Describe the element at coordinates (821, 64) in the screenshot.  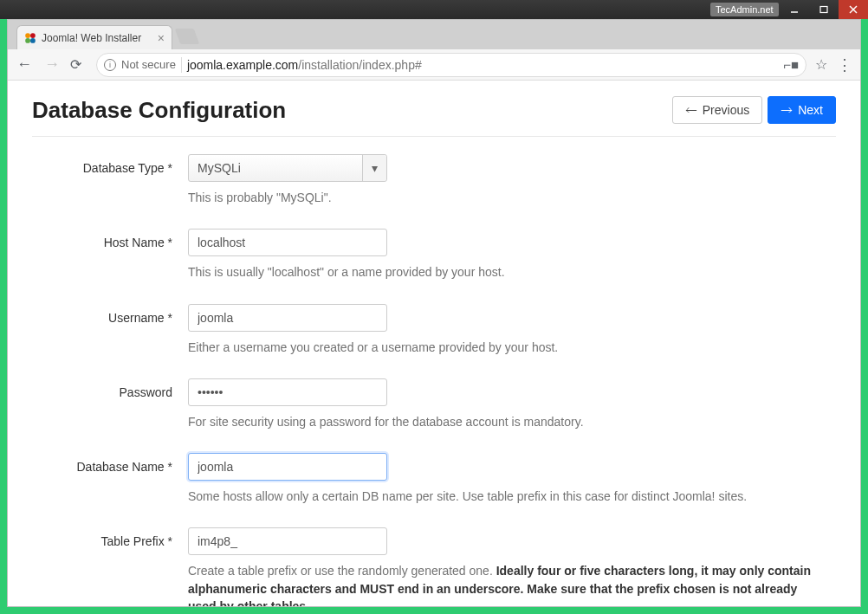
I see `bookmark-star-icon: ☆` at that location.